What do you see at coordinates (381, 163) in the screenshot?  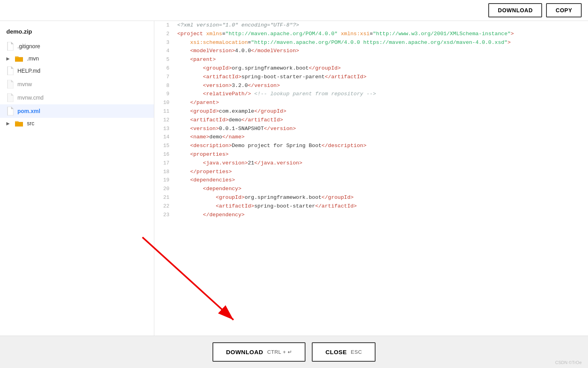 I see `line-content: <java.version>21</java.version>` at bounding box center [381, 163].